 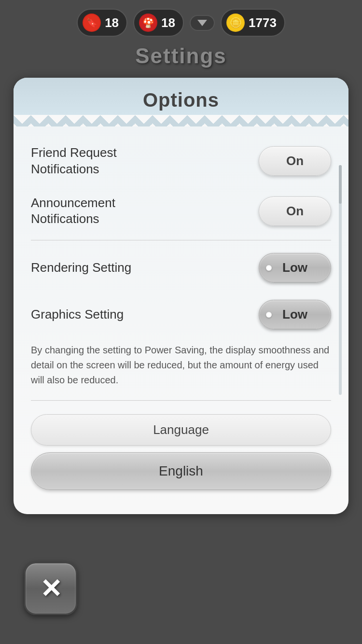 What do you see at coordinates (236, 23) in the screenshot?
I see `coin-icon: 🪙` at bounding box center [236, 23].